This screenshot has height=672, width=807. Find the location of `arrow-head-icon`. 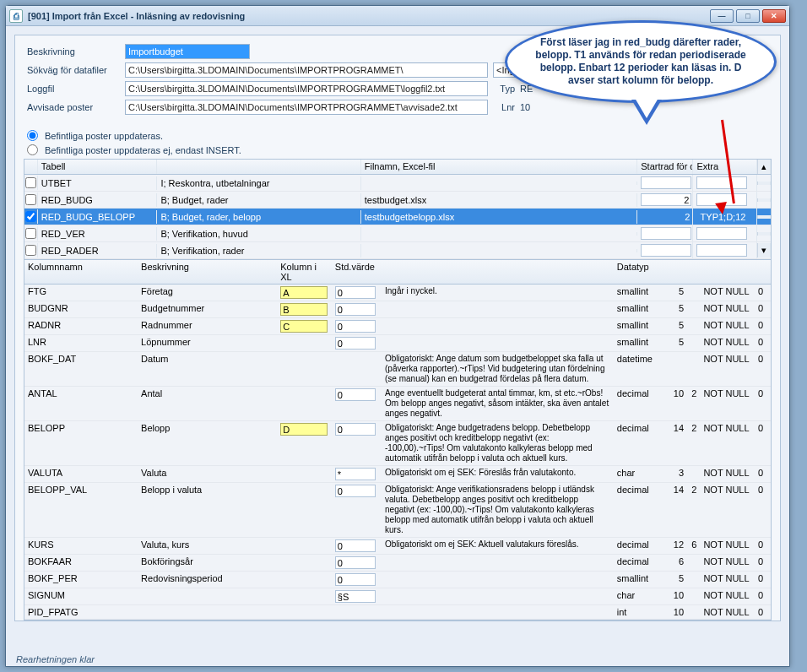

arrow-head-icon is located at coordinates (722, 209).